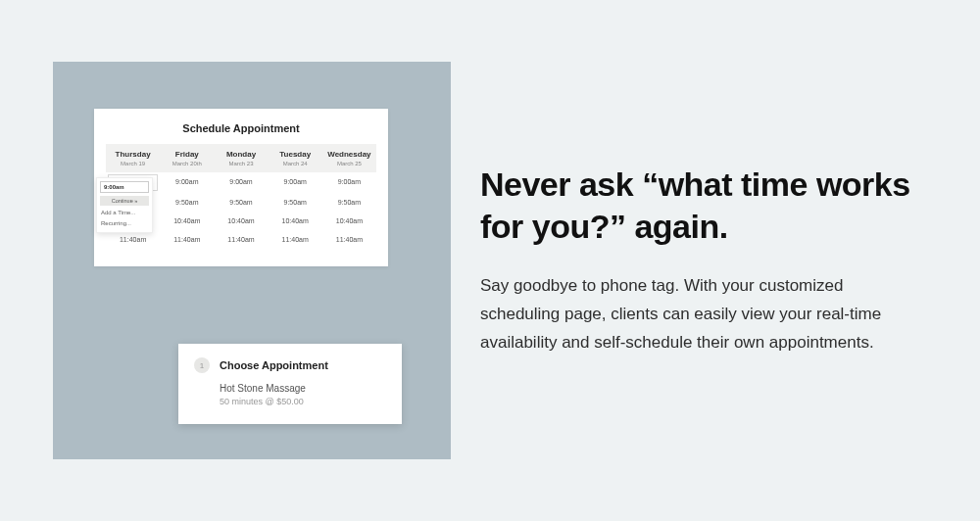  What do you see at coordinates (133, 159) in the screenshot?
I see `day-header: Thursday March 19` at bounding box center [133, 159].